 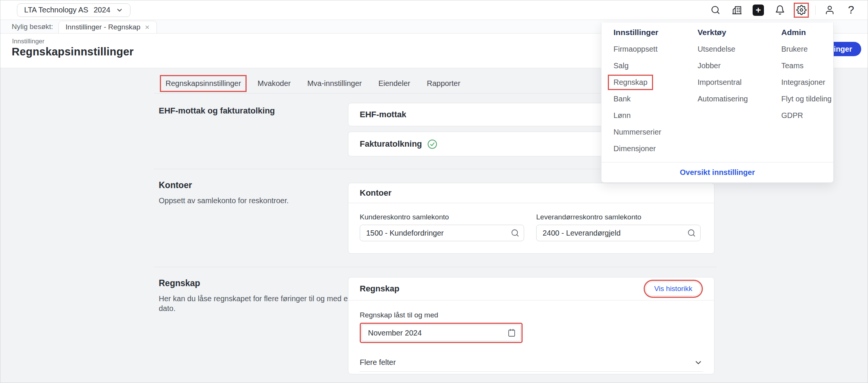 I want to click on menu-item-integrasjoner: Integrasjoner, so click(x=807, y=82).